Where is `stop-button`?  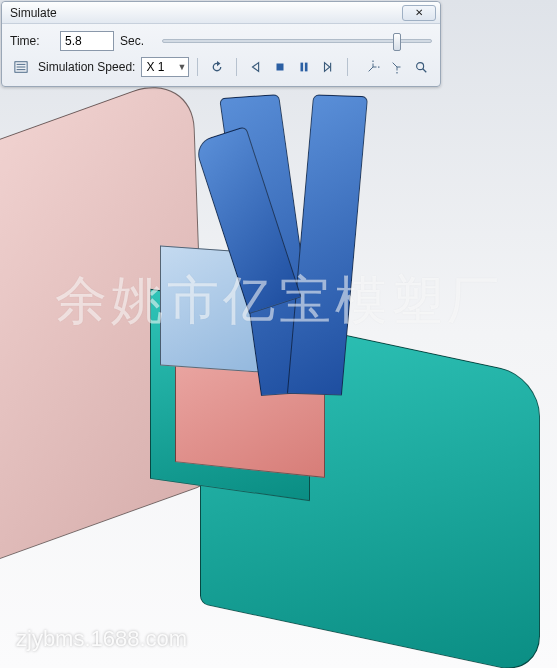
stop-button is located at coordinates (280, 67).